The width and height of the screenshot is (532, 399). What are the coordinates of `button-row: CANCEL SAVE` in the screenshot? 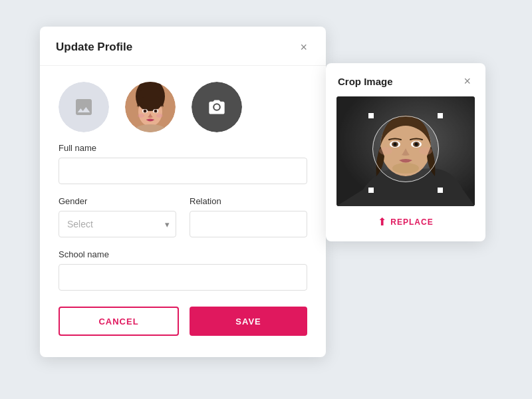 It's located at (183, 321).